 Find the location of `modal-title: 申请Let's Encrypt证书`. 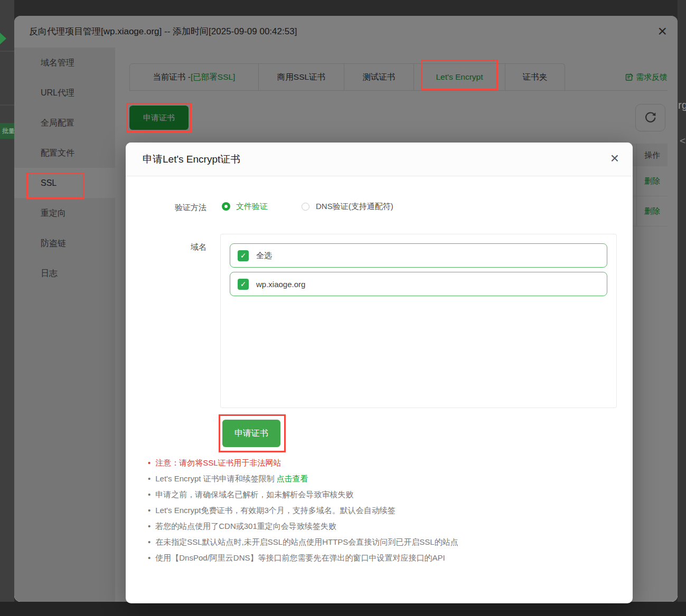

modal-title: 申请Let's Encrypt证书 is located at coordinates (191, 159).